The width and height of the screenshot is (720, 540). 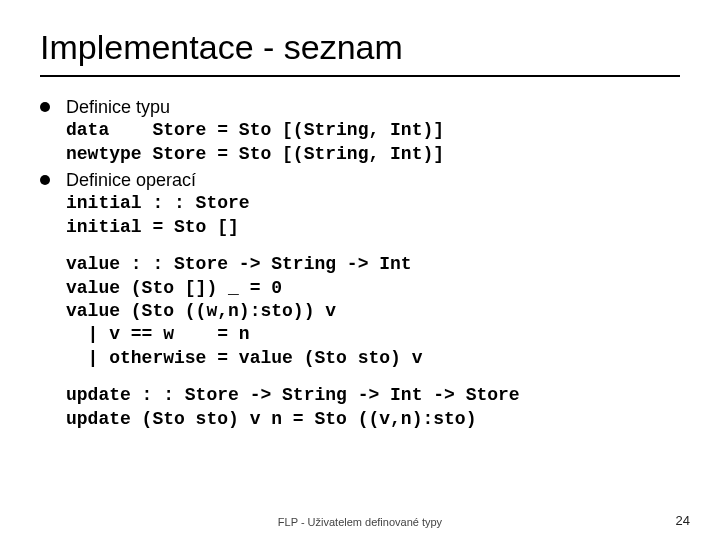 What do you see at coordinates (683, 520) in the screenshot?
I see `page-number: 24` at bounding box center [683, 520].